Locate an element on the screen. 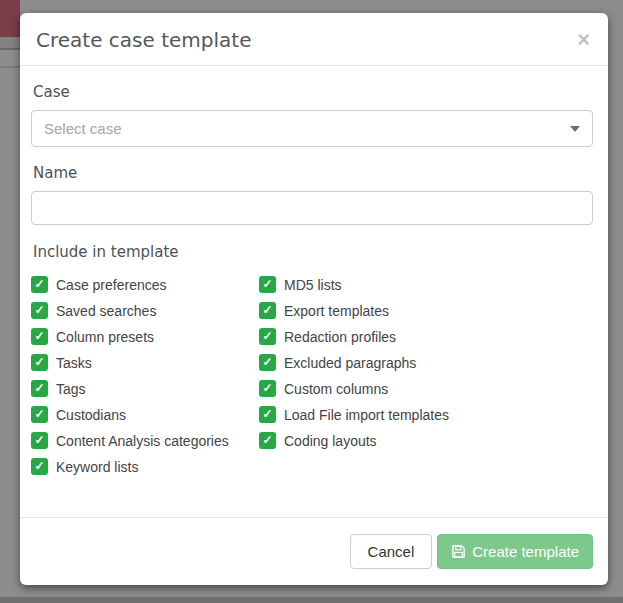 The image size is (623, 603). include-option-label: MD5 lists is located at coordinates (313, 285).